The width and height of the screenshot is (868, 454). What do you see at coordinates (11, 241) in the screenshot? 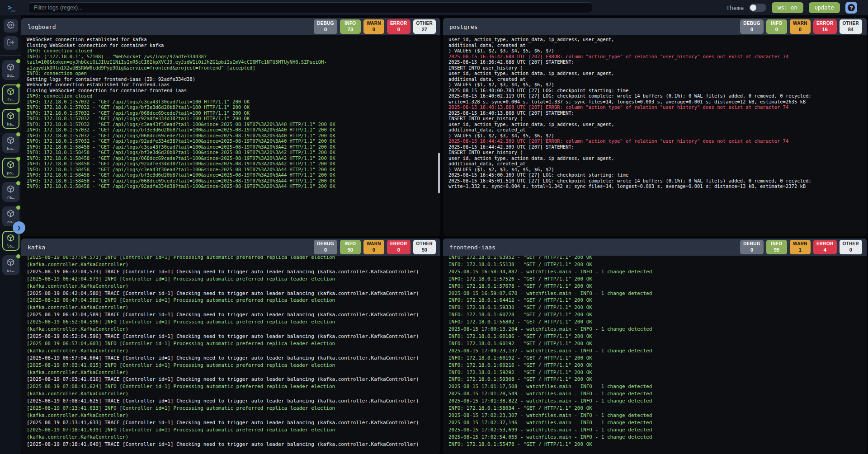
I see `sidebar-container-item: lo…` at bounding box center [11, 241].